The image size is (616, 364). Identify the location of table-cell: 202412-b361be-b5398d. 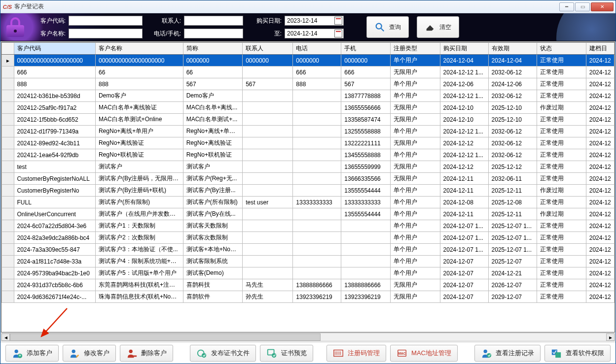
(54, 96).